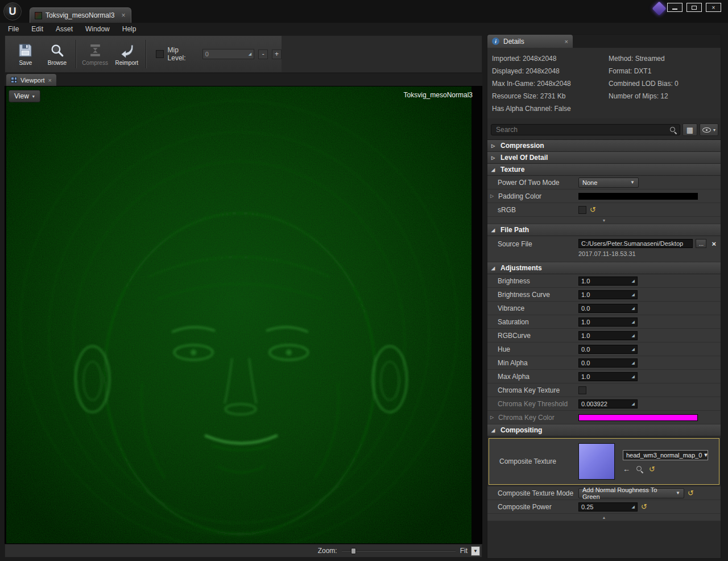 This screenshot has width=728, height=561. I want to click on toolbar: Save Browse C, so click(243, 54).